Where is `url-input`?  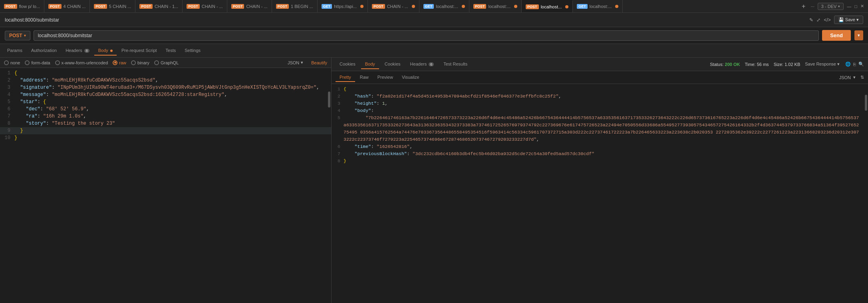 url-input is located at coordinates (427, 36).